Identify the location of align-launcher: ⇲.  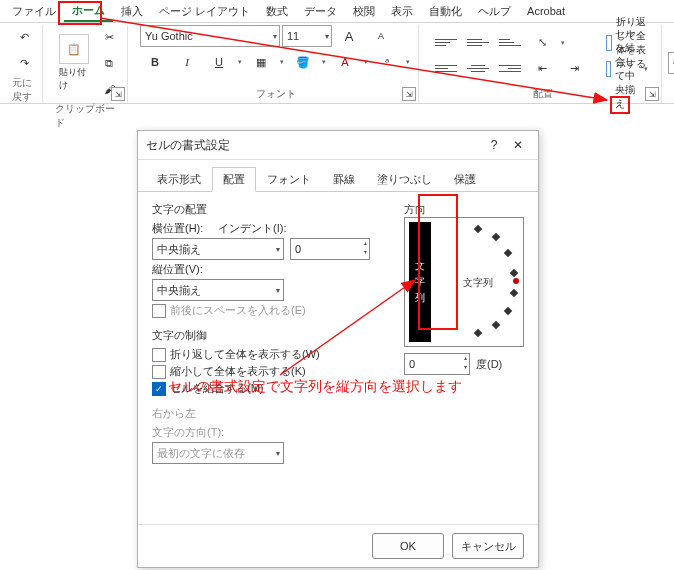
(652, 94).